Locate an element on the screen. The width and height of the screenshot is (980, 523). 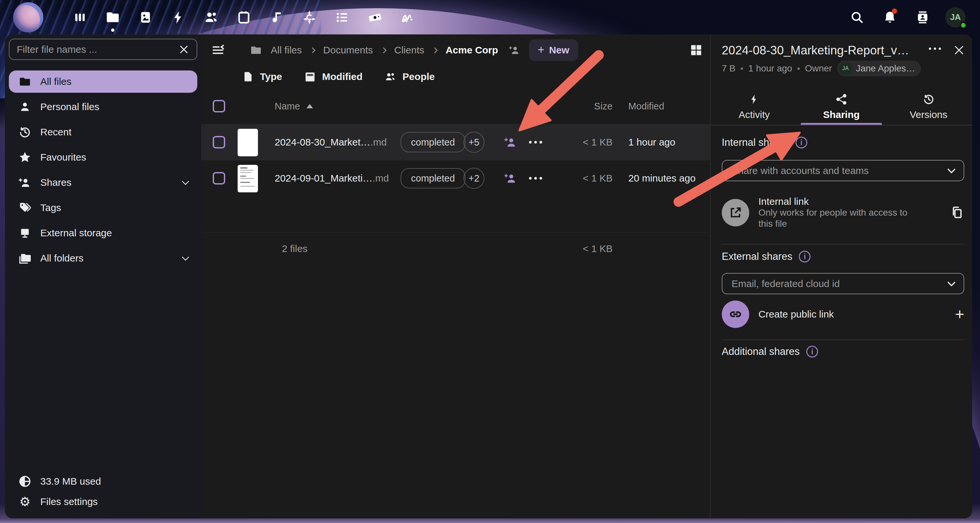
internal-link-row: Internal link Only works for people with… is located at coordinates (843, 213).